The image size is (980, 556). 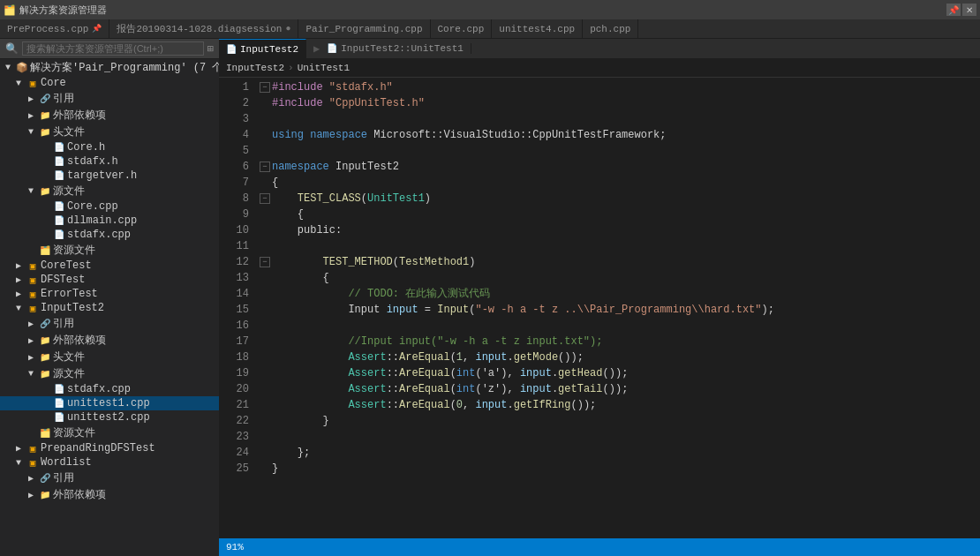 What do you see at coordinates (200, 28) in the screenshot?
I see `tab-label: 报告20190314-1028.diagsession` at bounding box center [200, 28].